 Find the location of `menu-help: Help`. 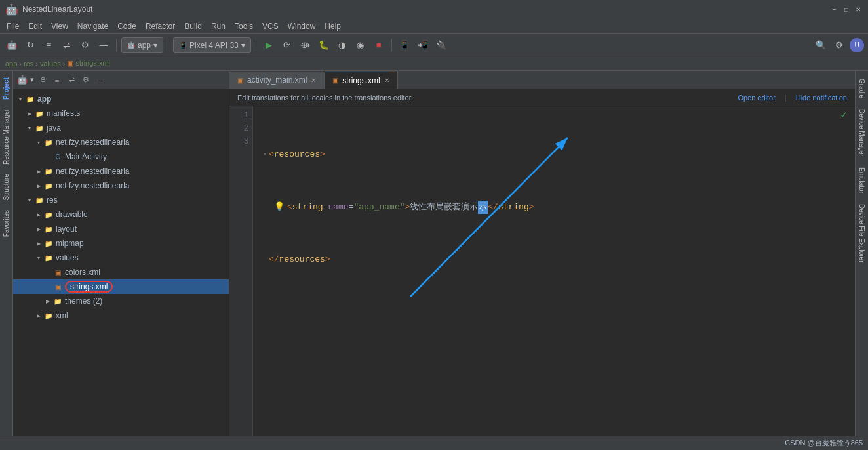

menu-help: Help is located at coordinates (333, 26).